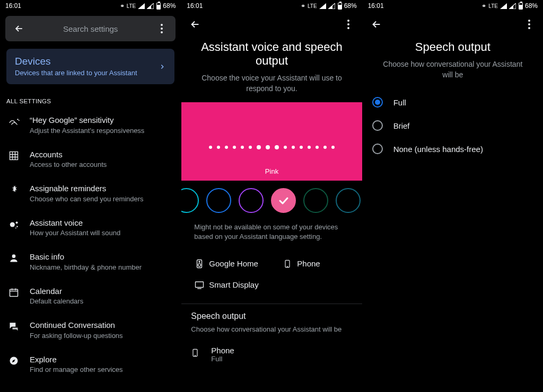 This screenshot has width=543, height=392. What do you see at coordinates (251, 200) in the screenshot?
I see `color-option-purple` at bounding box center [251, 200].